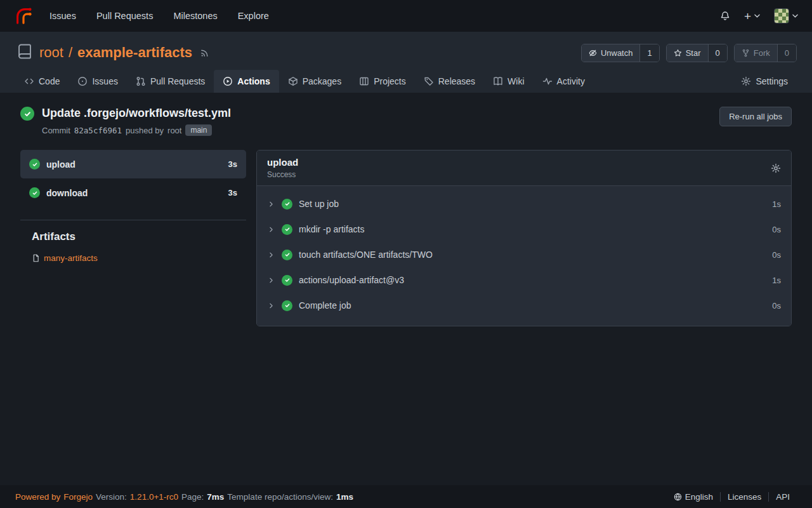 The width and height of the screenshot is (812, 508). What do you see at coordinates (325, 305) in the screenshot?
I see `step-label: Complete job` at bounding box center [325, 305].